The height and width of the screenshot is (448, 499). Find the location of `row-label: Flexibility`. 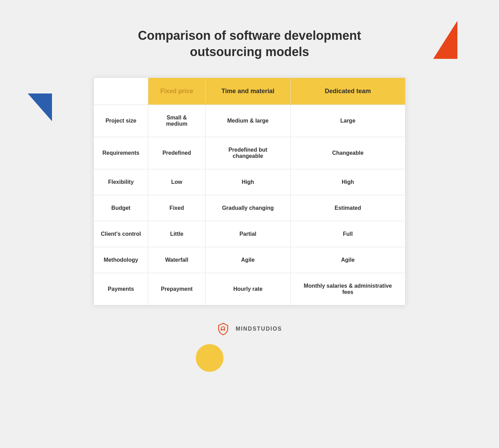

row-label: Flexibility is located at coordinates (121, 182).